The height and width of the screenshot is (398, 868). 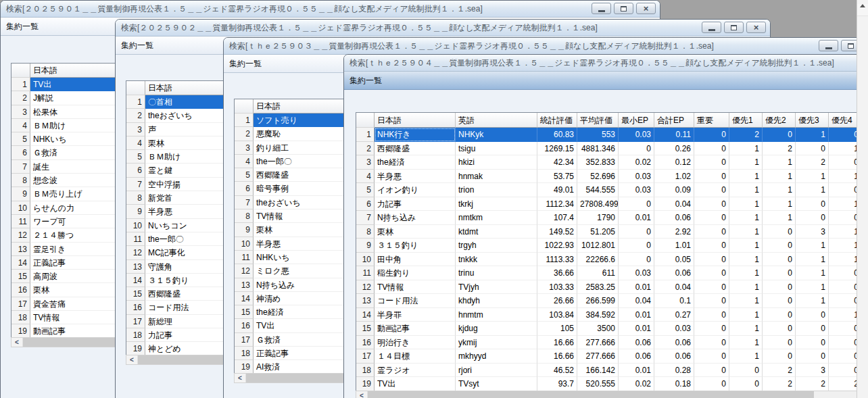 I want to click on table-cell: 1012.801, so click(x=598, y=246).